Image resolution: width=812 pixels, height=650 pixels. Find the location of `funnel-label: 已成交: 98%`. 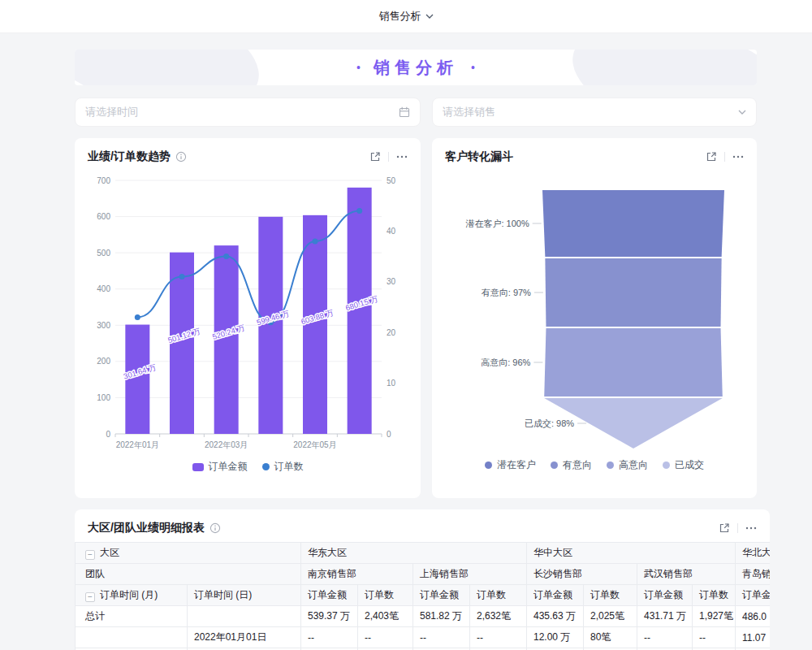

funnel-label: 已成交: 98% is located at coordinates (549, 423).